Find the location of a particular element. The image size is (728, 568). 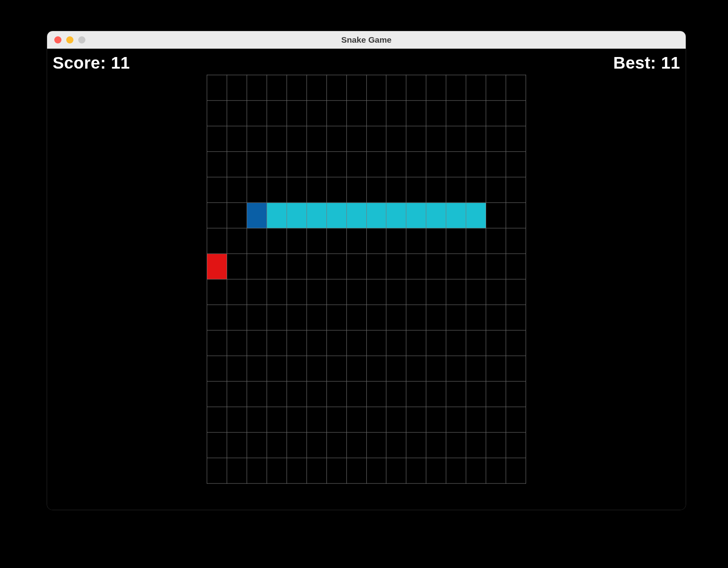

minimize-icon is located at coordinates (70, 40).